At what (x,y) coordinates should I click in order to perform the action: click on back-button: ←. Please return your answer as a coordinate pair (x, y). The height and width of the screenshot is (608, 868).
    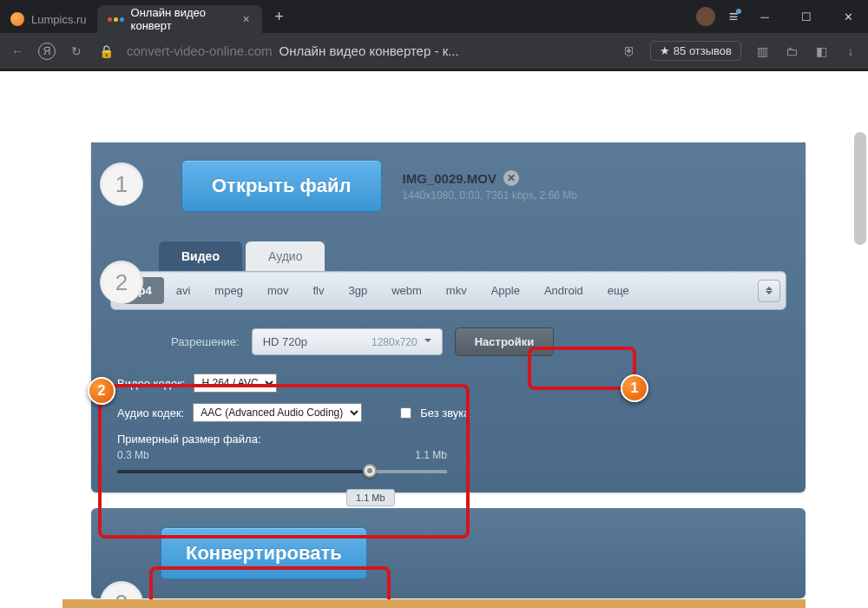
    Looking at the image, I should click on (17, 51).